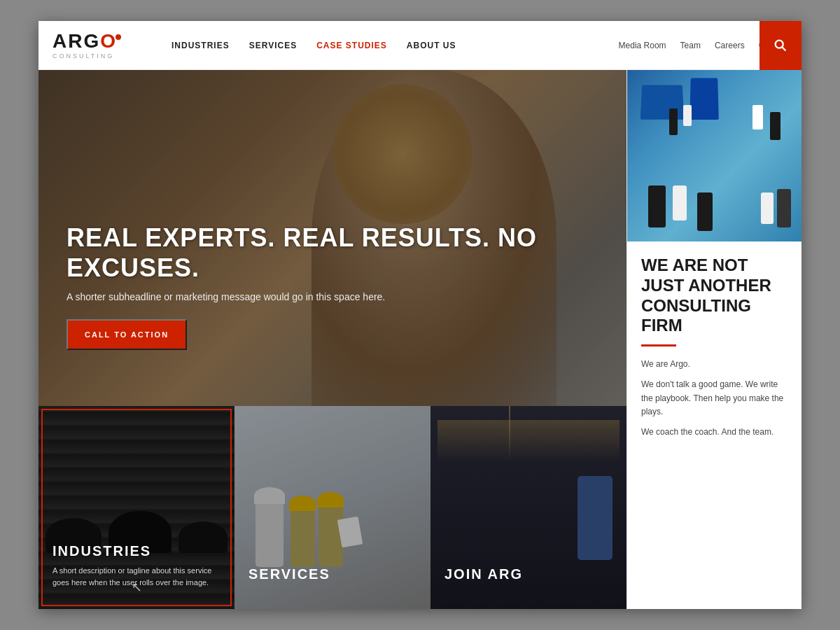 Image resolution: width=840 pixels, height=630 pixels. Describe the element at coordinates (704, 99) in the screenshot. I see `sidebar-block2` at that location.